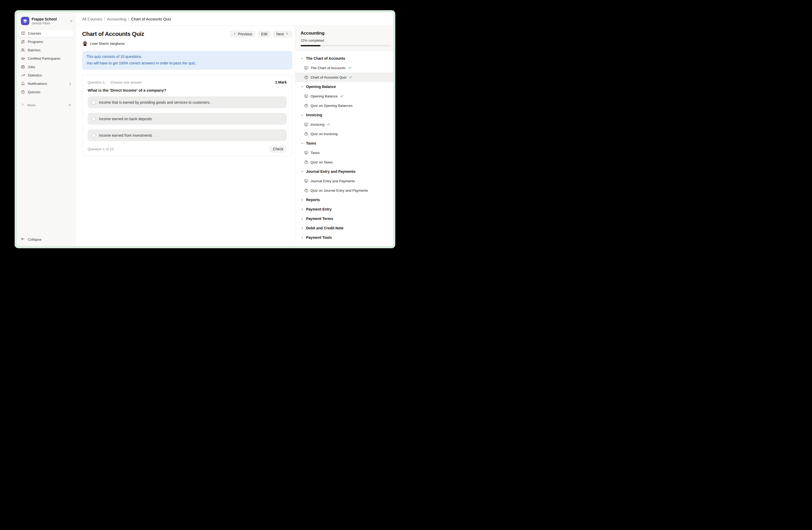 The image size is (812, 530). Describe the element at coordinates (46, 105) in the screenshot. I see `more-label: More` at that location.